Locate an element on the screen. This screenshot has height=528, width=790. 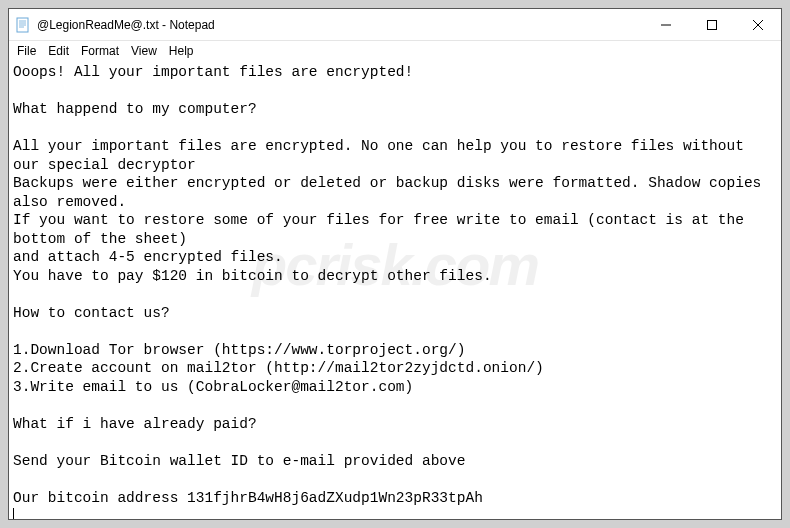
text-caret is located at coordinates (14, 514).